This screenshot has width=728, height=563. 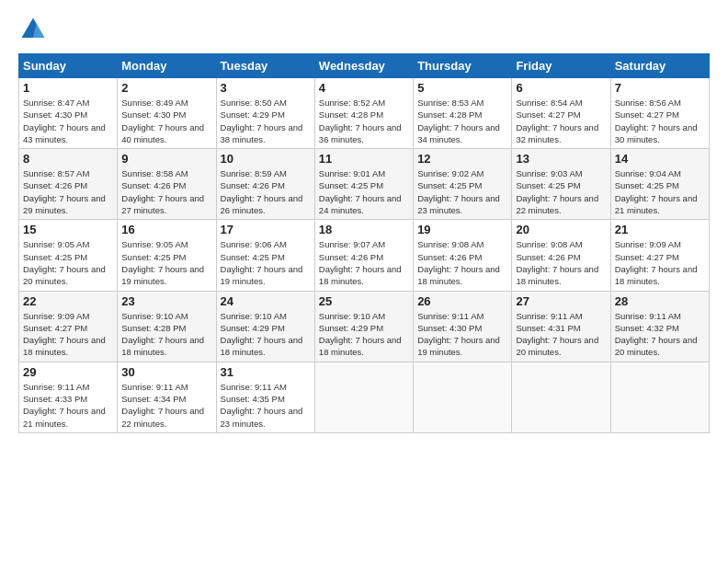 I want to click on calendar-cell: 18Sunrise: 9:07 AMSunset: 4:26 PMDayligh…, so click(x=364, y=256).